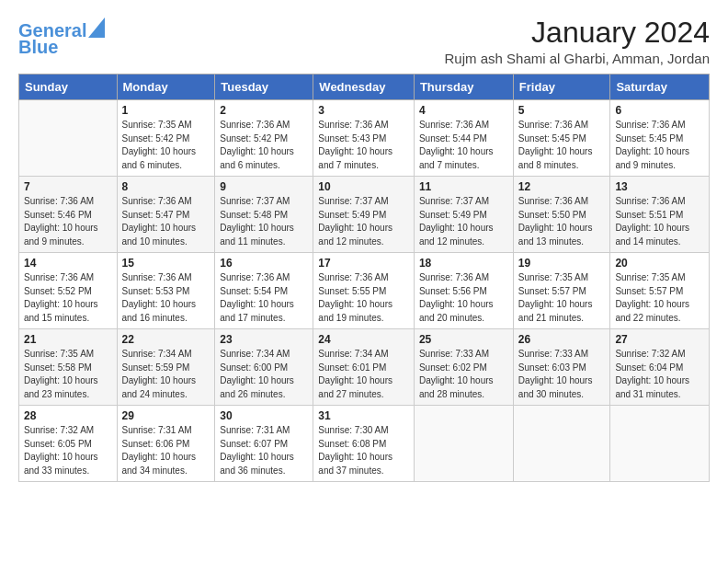 The width and height of the screenshot is (728, 563). I want to click on day-info: Sunrise: 7:36 AM Sunset: 5:47 PM Dayligh…, so click(166, 222).